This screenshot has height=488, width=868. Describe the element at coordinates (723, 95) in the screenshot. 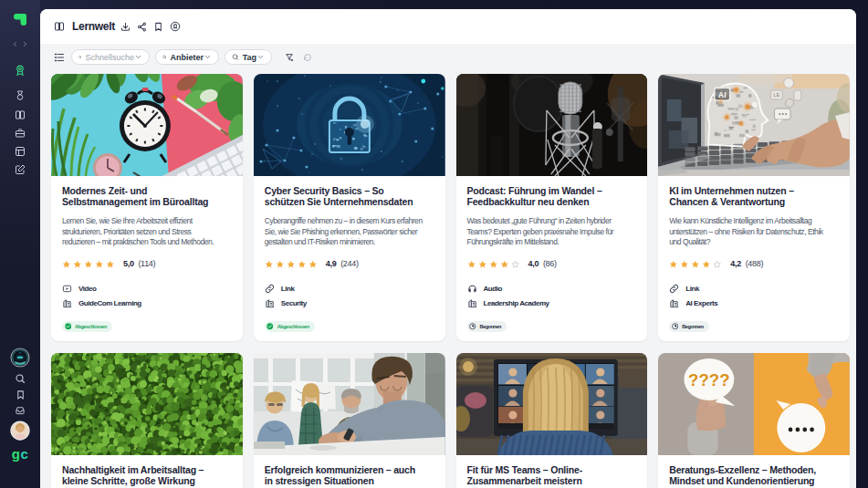

I see `svg-text: AI` at that location.